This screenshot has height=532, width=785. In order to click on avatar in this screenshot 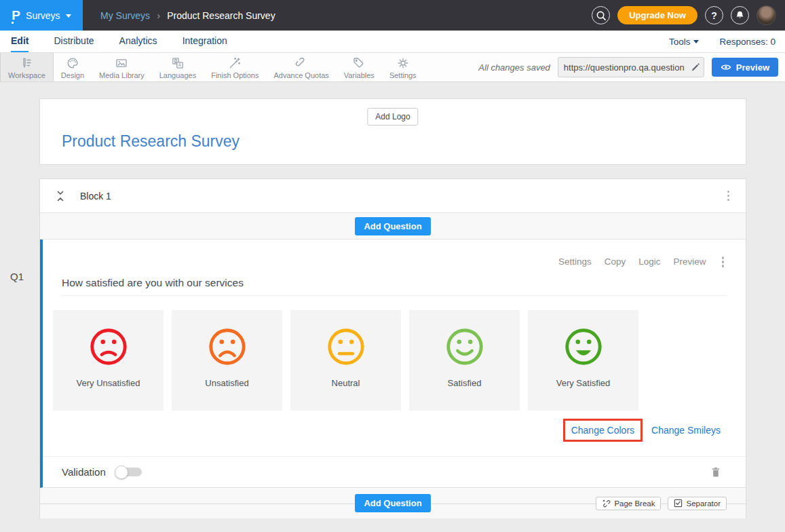, I will do `click(767, 15)`.